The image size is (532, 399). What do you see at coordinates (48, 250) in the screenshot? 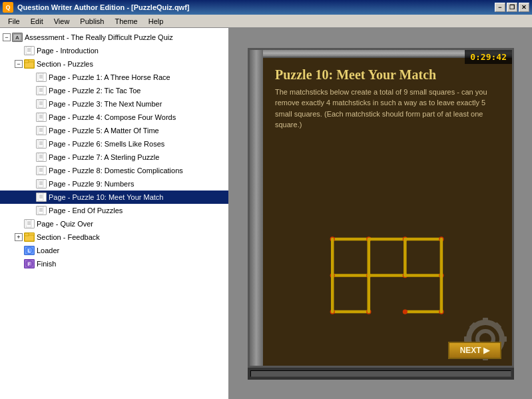
I see `node-label-loader: Loader` at bounding box center [48, 250].